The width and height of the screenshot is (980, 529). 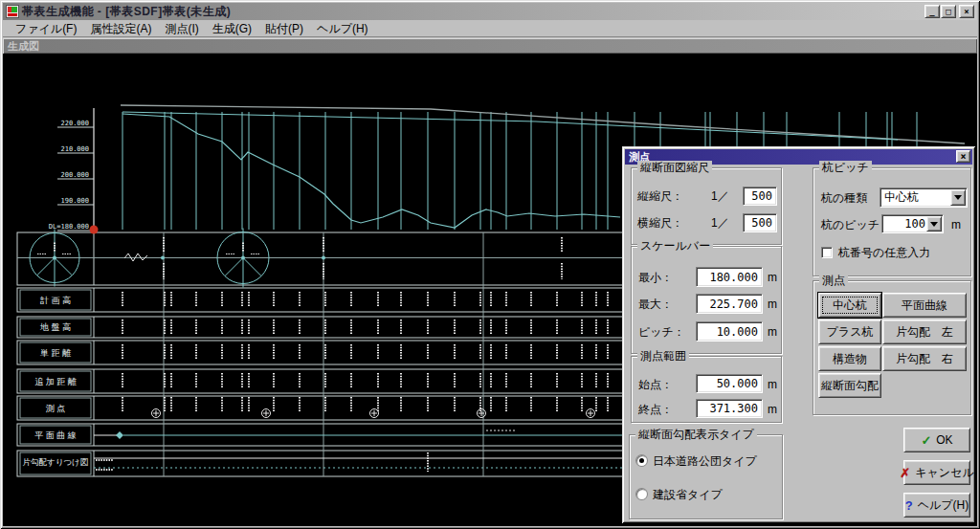 I want to click on group-title: 縦断面図縮尺, so click(x=675, y=167).